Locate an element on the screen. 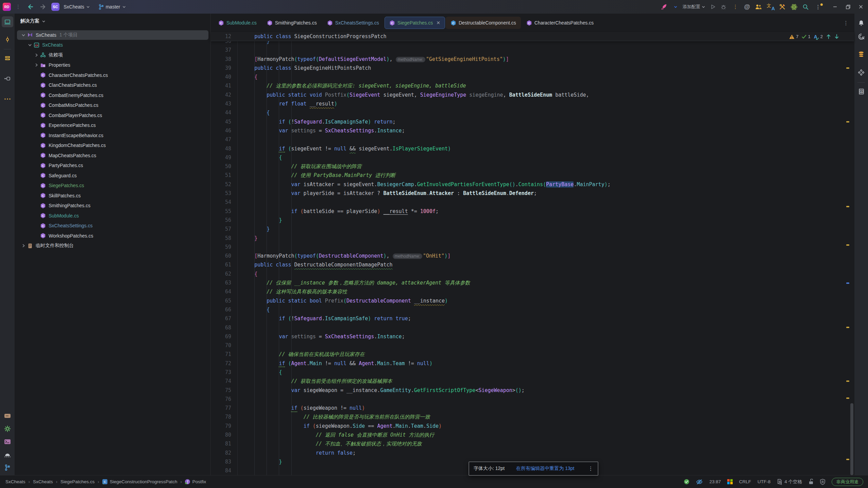 The width and height of the screenshot is (868, 488). tree-item-临时文件和控制台: 临时文件和控制台 is located at coordinates (113, 246).